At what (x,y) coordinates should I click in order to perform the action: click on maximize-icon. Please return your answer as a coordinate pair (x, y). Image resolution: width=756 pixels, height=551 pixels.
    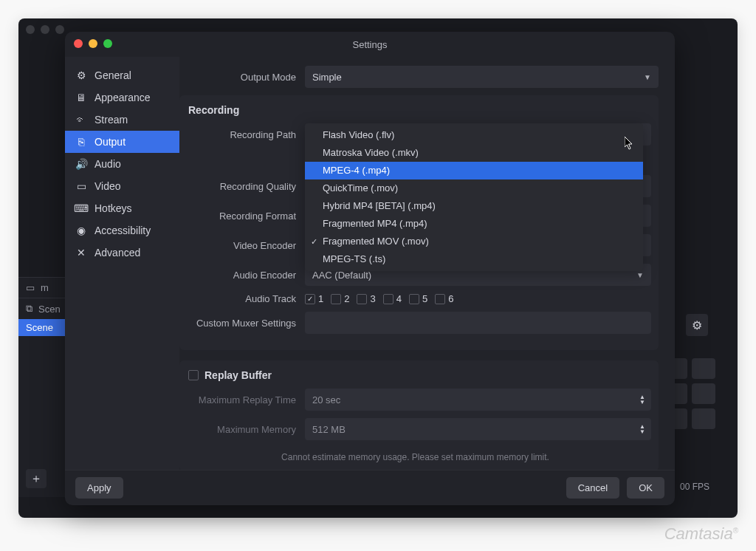
    Looking at the image, I should click on (108, 44).